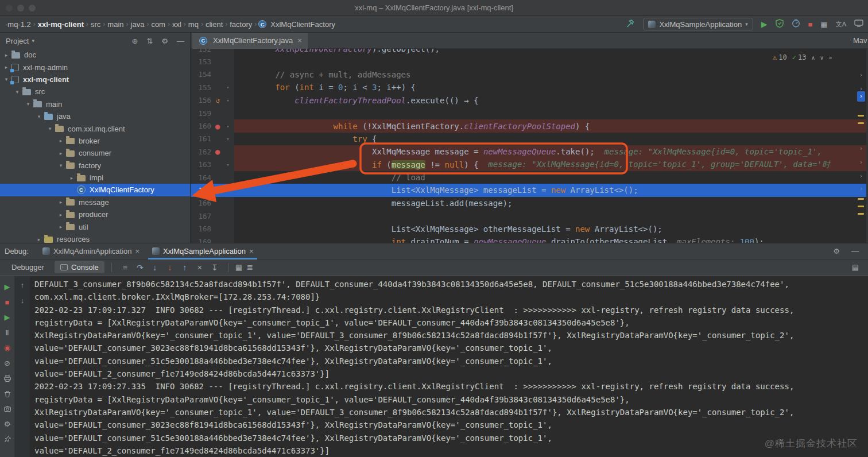  Describe the element at coordinates (212, 126) in the screenshot. I see `gutter: 160●▾` at that location.